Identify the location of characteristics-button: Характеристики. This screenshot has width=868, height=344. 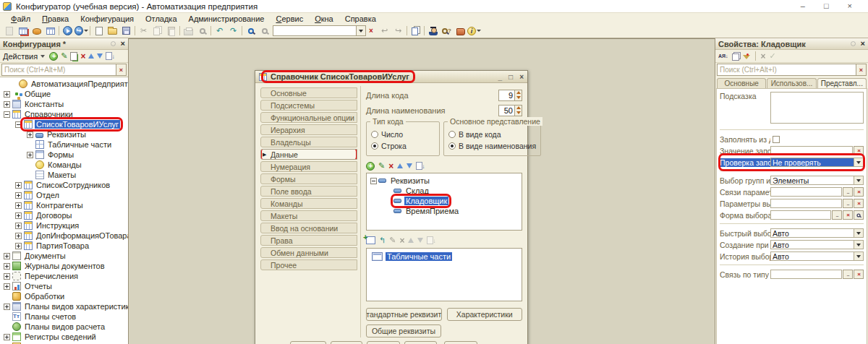
(485, 314).